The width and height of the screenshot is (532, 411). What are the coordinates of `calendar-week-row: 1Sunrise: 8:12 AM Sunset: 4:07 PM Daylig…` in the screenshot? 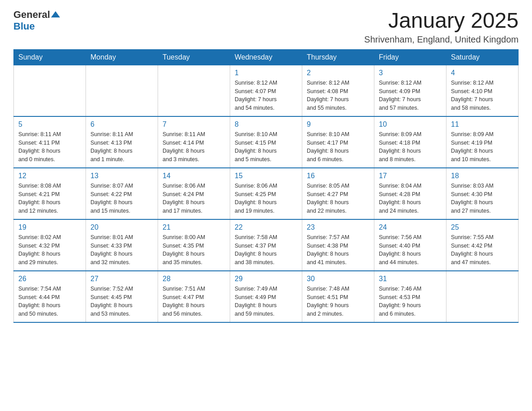 It's located at (266, 90).